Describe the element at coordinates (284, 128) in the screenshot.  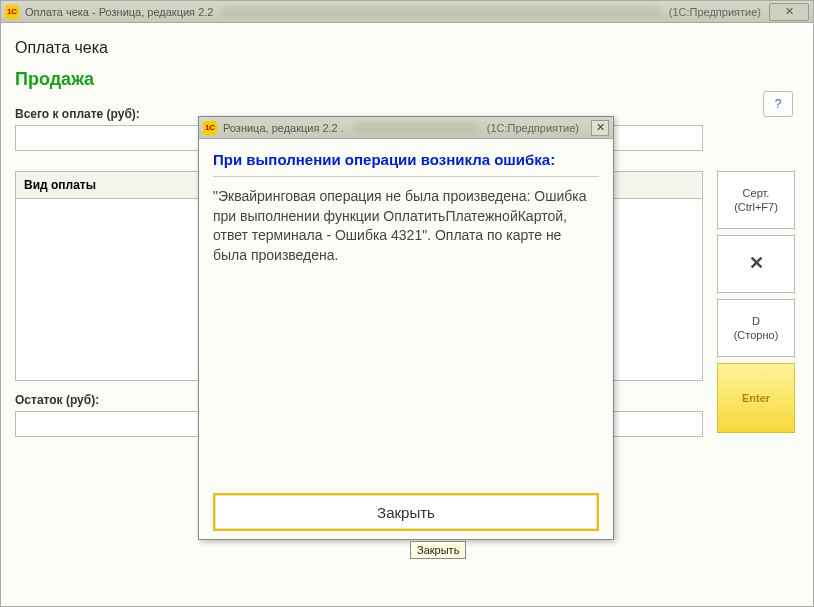
I see `dialog-title: Розница, редакция 2.2 .` at that location.